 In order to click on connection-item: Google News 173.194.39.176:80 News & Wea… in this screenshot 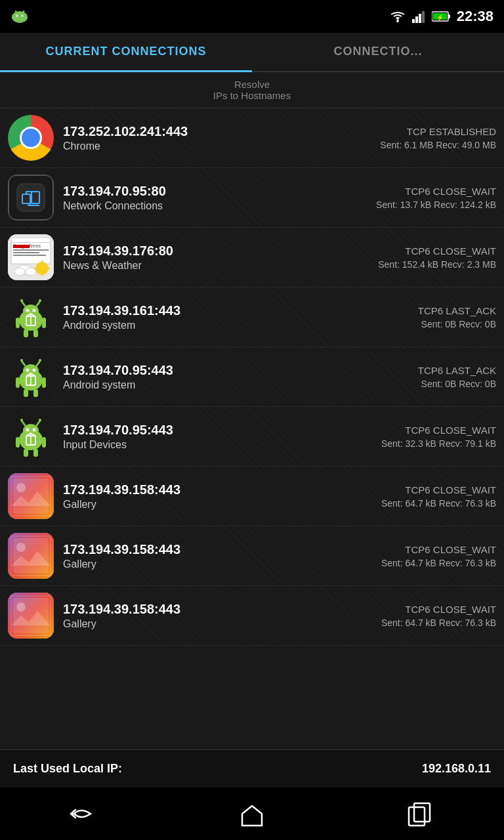, I will do `click(252, 257)`.